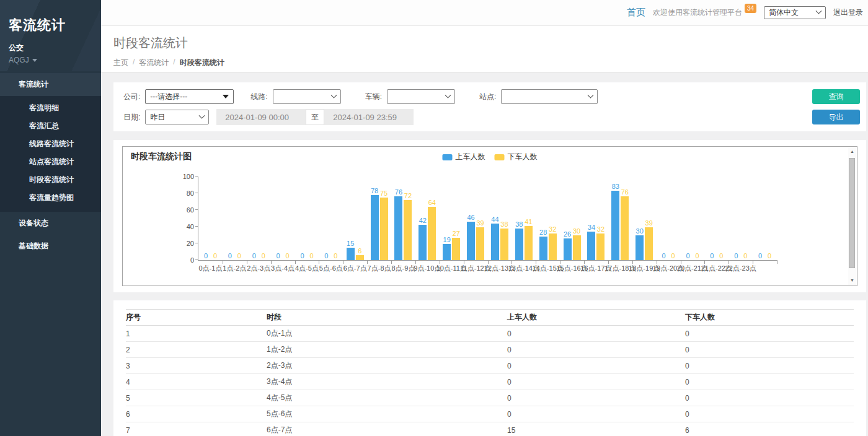  I want to click on export-button: 导出, so click(836, 117).